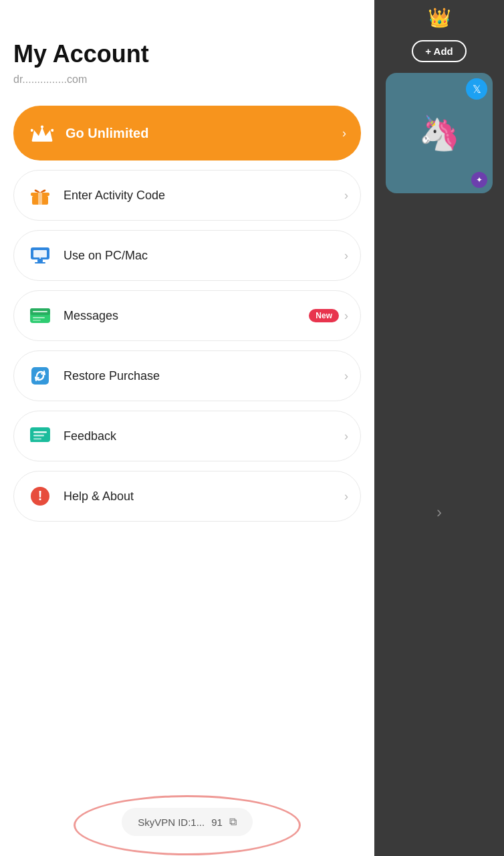 The height and width of the screenshot is (856, 504). Describe the element at coordinates (346, 316) in the screenshot. I see `messages-chevron: ›` at that location.